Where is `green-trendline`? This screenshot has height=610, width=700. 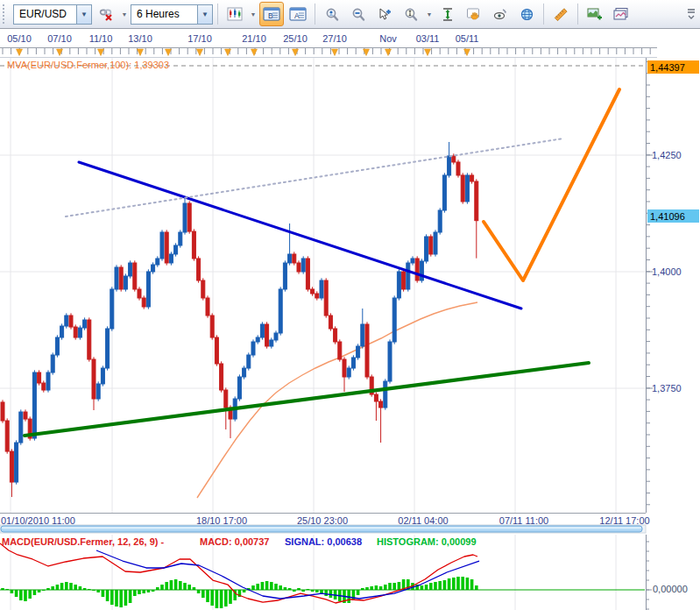
green-trendline is located at coordinates (307, 400).